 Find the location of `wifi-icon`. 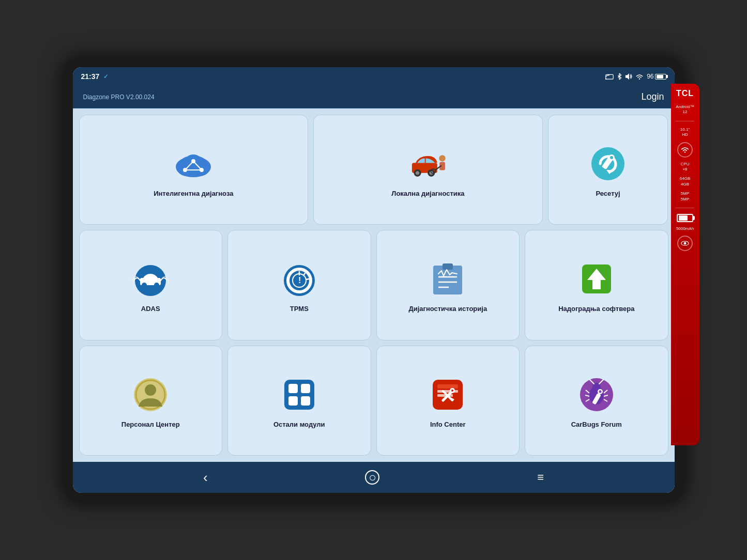

wifi-icon is located at coordinates (639, 76).